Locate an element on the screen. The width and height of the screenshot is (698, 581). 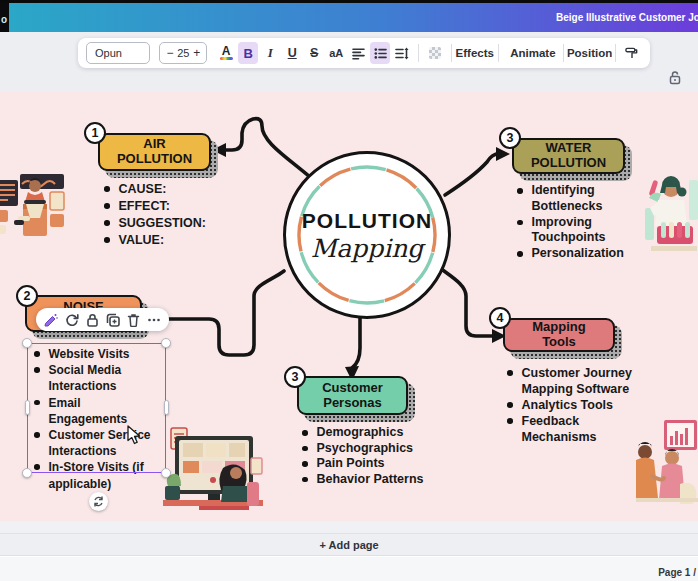
bold-button: B is located at coordinates (248, 53).